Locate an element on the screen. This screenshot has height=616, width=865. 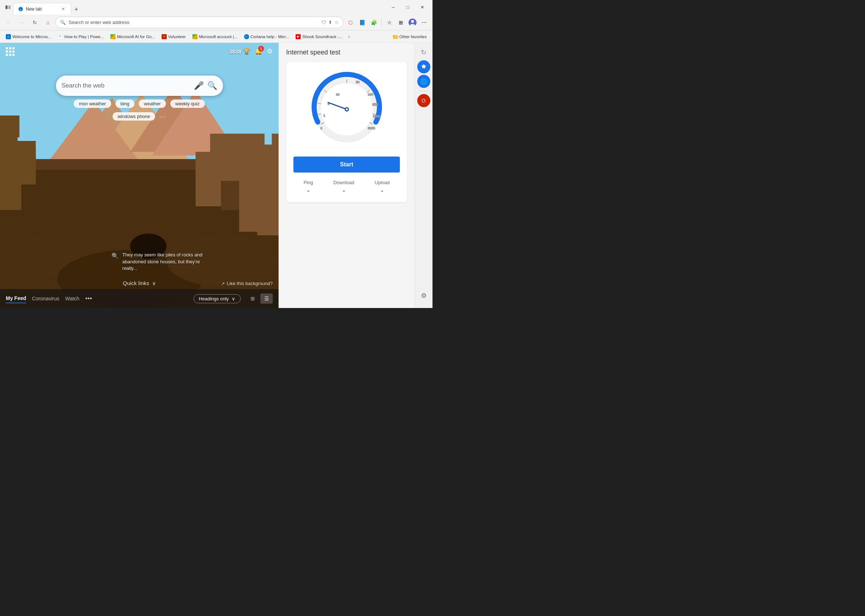
bookmark-item: C Cortana help - Micr... is located at coordinates (267, 36).